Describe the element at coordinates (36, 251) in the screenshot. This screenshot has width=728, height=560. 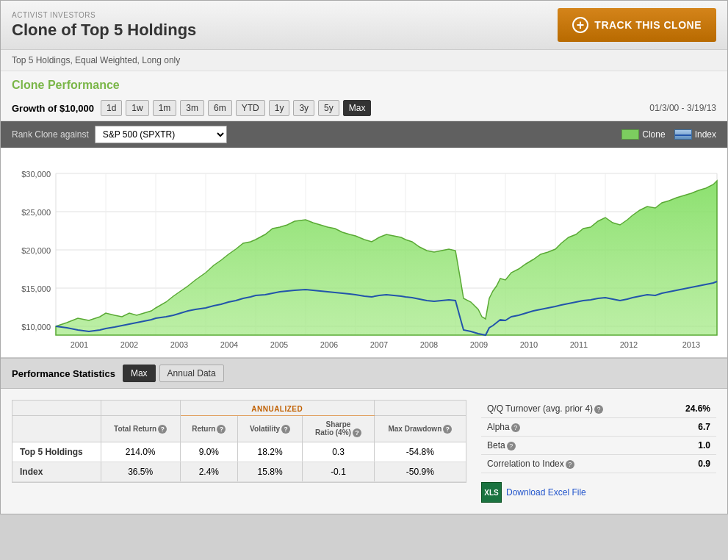
I see `svg-text: $20,000` at that location.